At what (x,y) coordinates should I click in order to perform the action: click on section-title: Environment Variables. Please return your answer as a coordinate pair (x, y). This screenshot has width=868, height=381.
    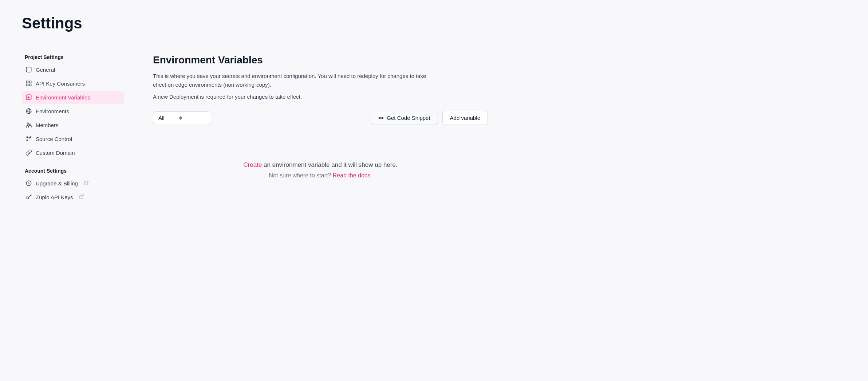
    Looking at the image, I should click on (320, 60).